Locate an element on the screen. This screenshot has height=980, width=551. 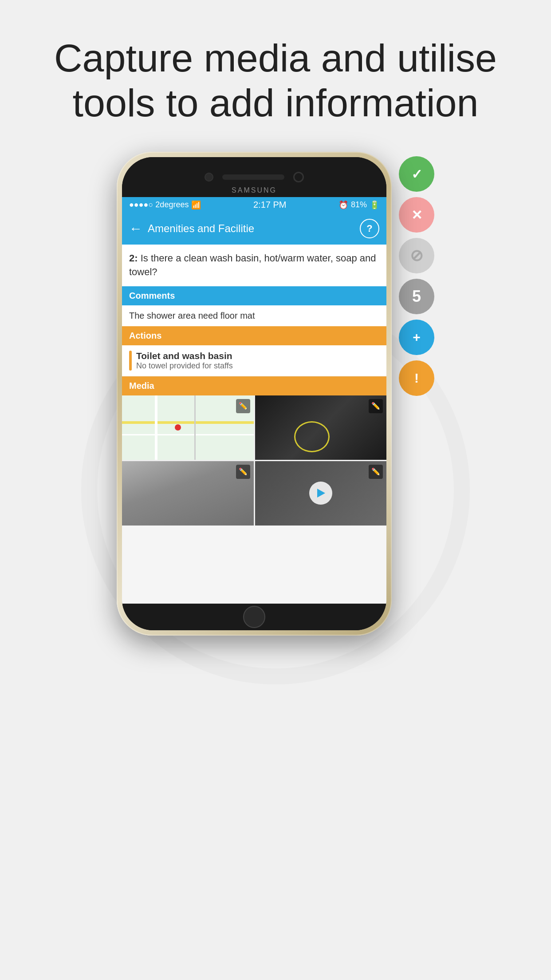
comments-header: Comments is located at coordinates (254, 296).